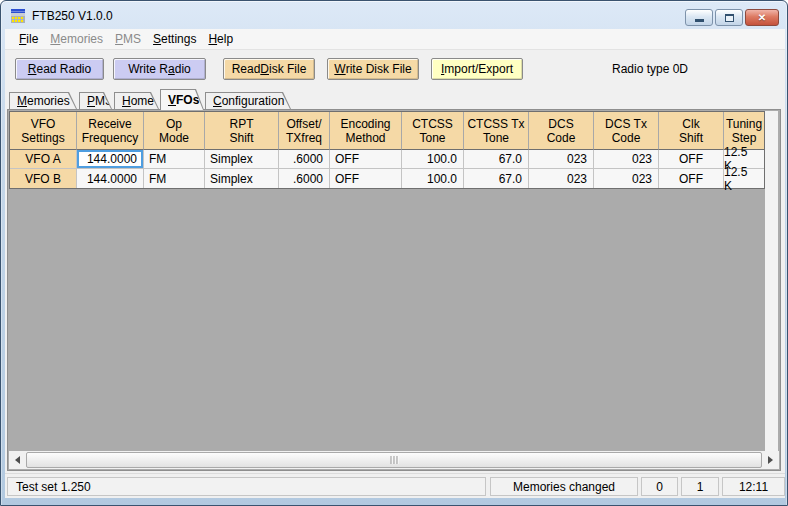  I want to click on column-header-offset-txfreq: Offset/ TXfreq, so click(304, 131).